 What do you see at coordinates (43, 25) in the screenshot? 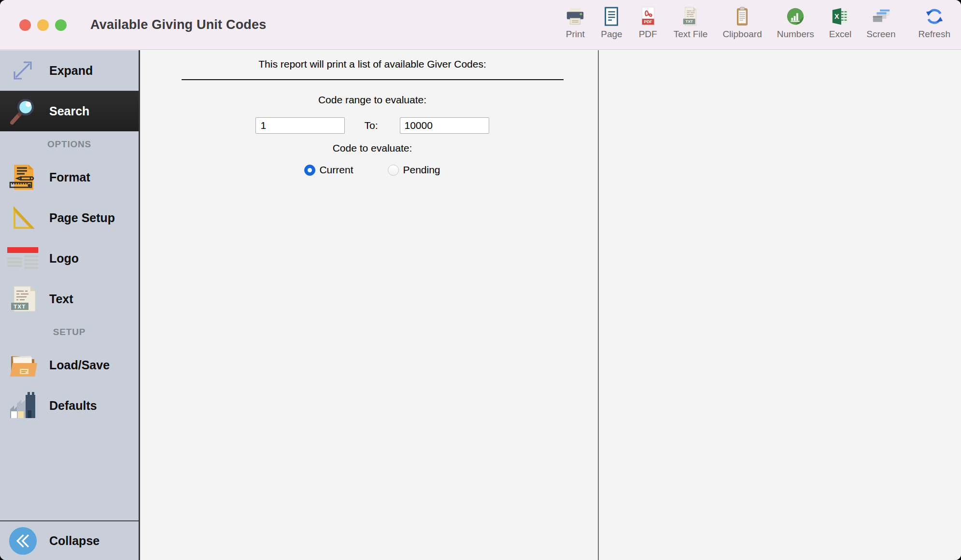
I see `window-controls` at bounding box center [43, 25].